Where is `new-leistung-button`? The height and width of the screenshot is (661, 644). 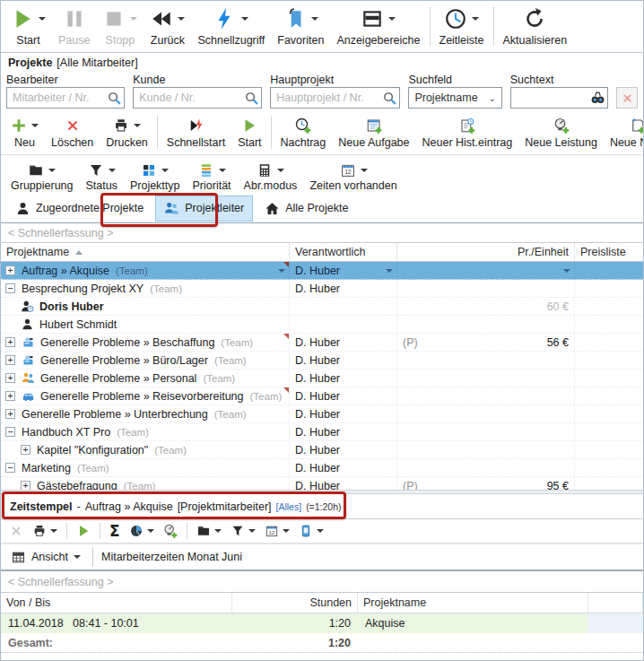 new-leistung-button is located at coordinates (170, 531).